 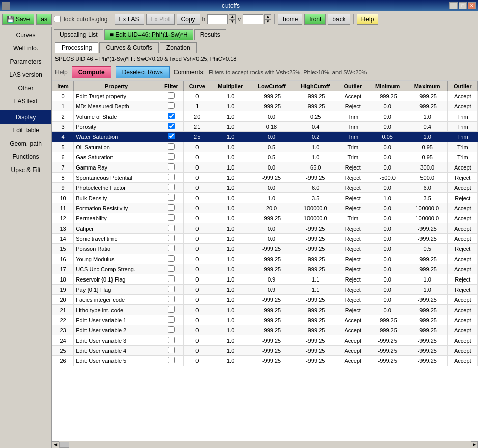 I want to click on scroll-right-button: ▶, so click(x=474, y=445).